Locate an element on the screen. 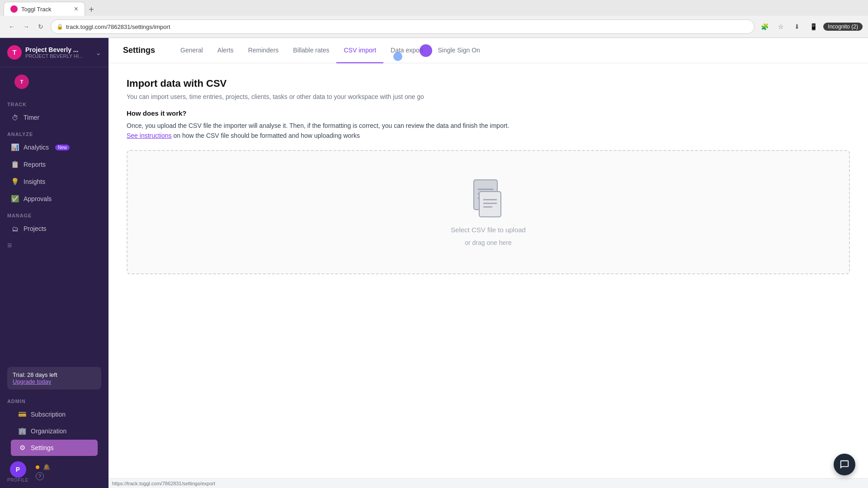  help-button: ? is located at coordinates (43, 476).